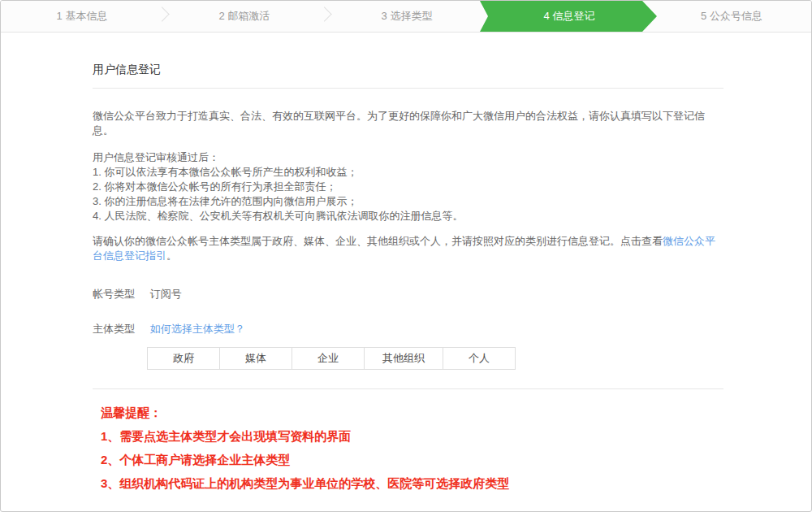 This screenshot has width=812, height=512. What do you see at coordinates (732, 16) in the screenshot?
I see `step-label: 5 公众号信息` at bounding box center [732, 16].